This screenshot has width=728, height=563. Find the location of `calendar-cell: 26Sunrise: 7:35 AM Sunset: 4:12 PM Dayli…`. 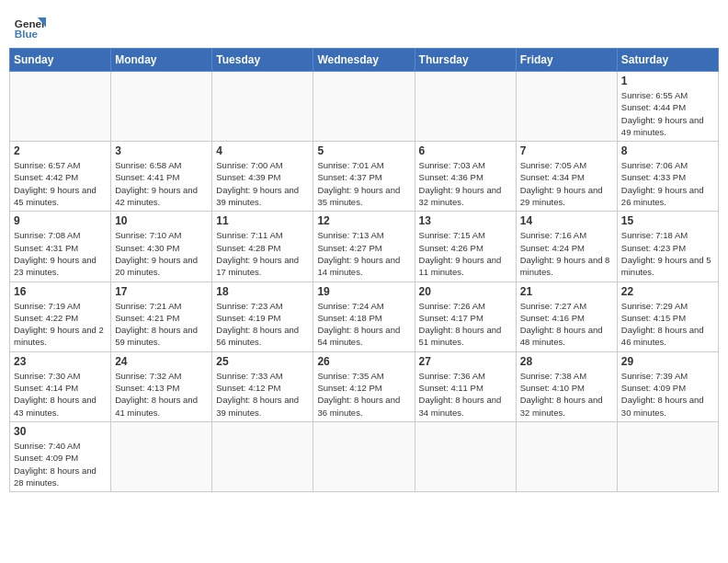

calendar-cell: 26Sunrise: 7:35 AM Sunset: 4:12 PM Dayli… is located at coordinates (364, 386).